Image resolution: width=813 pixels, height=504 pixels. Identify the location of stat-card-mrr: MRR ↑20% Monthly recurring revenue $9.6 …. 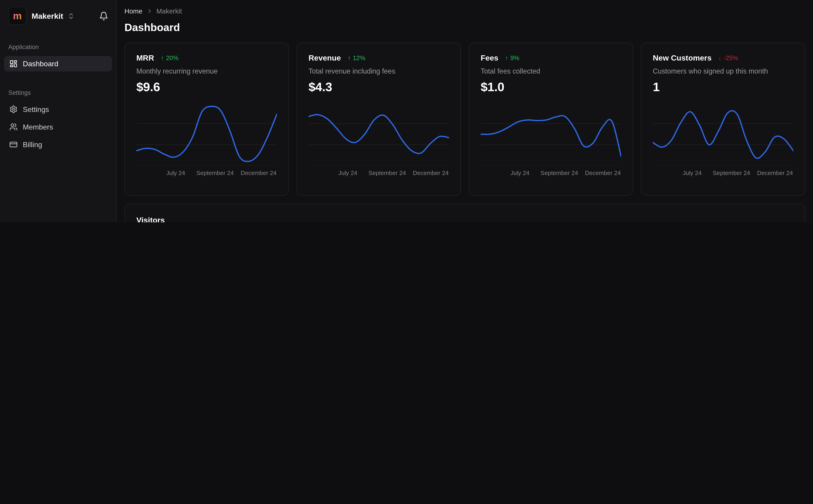
(207, 119).